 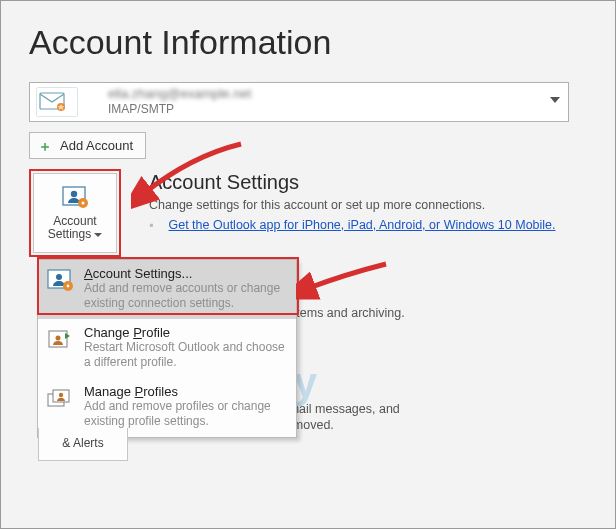 What do you see at coordinates (359, 202) in the screenshot?
I see `account-settings-section: Account Settings Change settings for thi…` at bounding box center [359, 202].